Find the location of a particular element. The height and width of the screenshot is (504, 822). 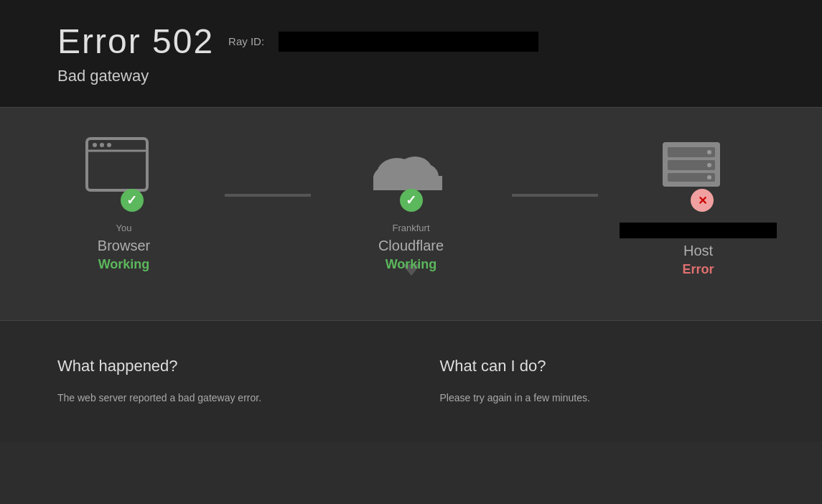

what-happened-text: The web server reported a bad gateway er… is located at coordinates (220, 398).